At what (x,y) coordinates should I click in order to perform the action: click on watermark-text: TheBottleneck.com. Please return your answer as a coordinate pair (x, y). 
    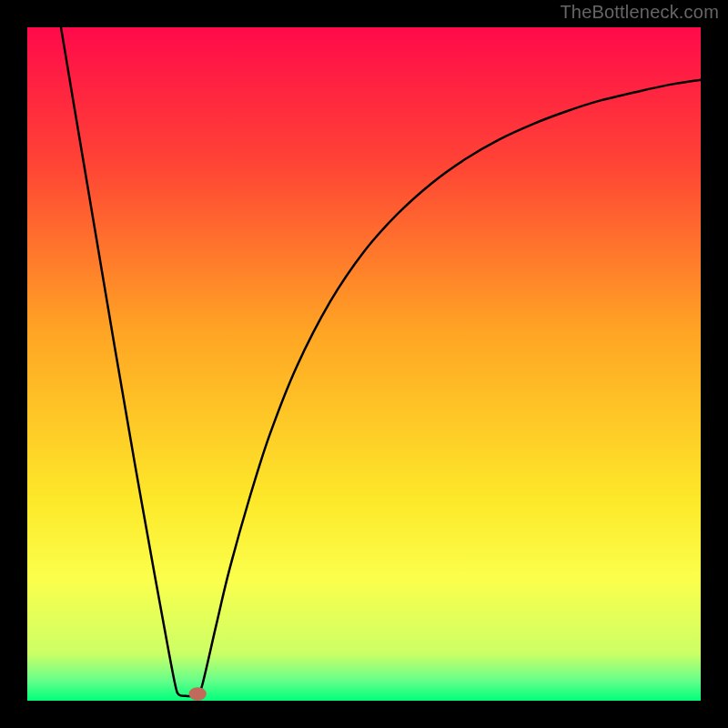
    Looking at the image, I should click on (639, 13).